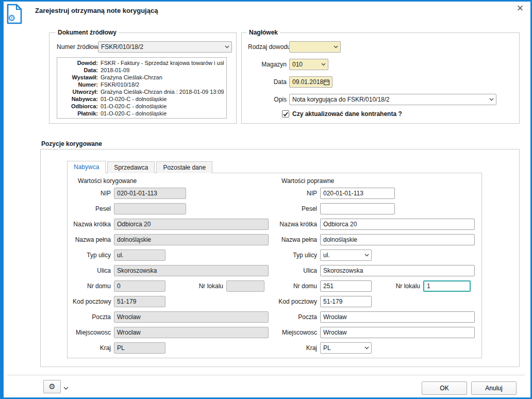 This screenshot has height=399, width=532. Describe the element at coordinates (191, 224) in the screenshot. I see `short-name-corrected-input` at that location.